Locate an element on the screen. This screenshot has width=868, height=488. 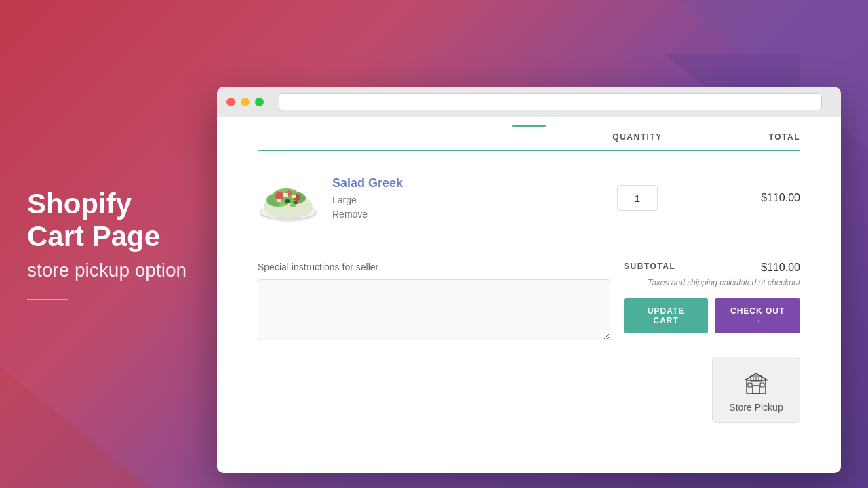
special-instructions-input is located at coordinates (434, 310).